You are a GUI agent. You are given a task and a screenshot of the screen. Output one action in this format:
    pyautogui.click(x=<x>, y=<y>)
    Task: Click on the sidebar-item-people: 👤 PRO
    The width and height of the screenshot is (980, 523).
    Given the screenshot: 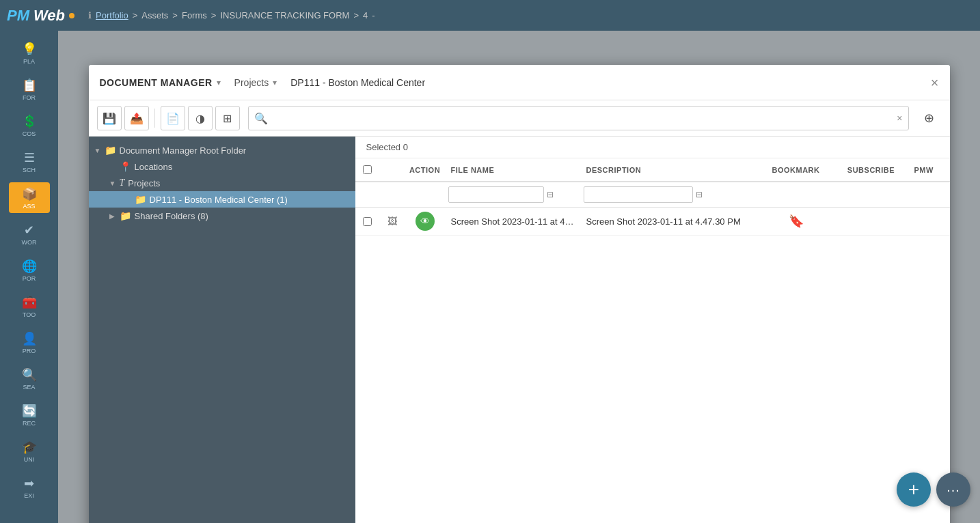 What is the action you would take?
    pyautogui.click(x=29, y=343)
    